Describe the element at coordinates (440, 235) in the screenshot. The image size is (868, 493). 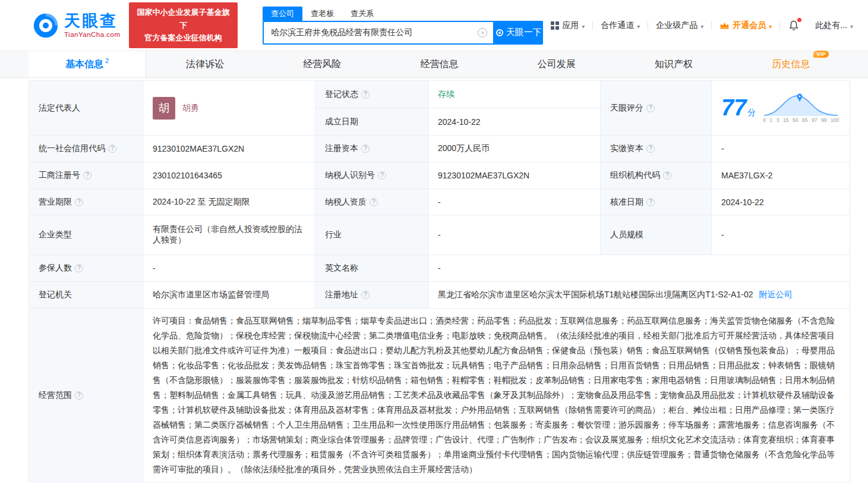
I see `industry-value: -` at that location.